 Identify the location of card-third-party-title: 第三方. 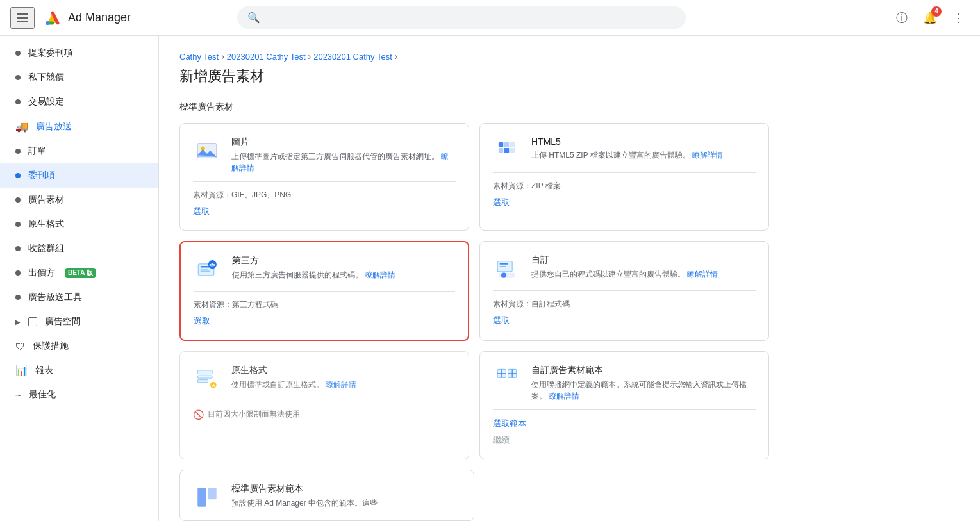
(344, 261).